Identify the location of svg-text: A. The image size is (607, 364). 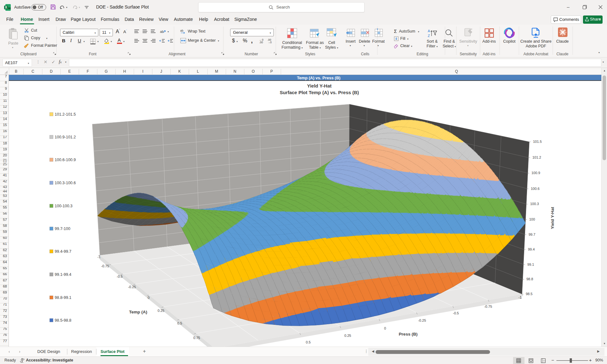
(429, 31).